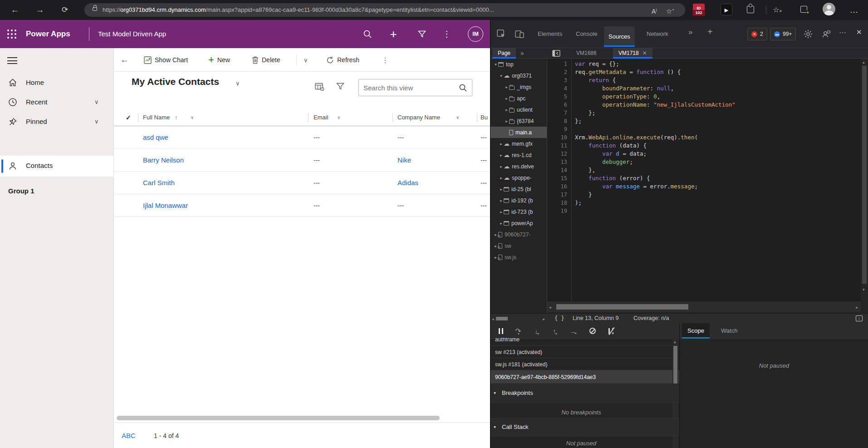 The image size is (868, 448). I want to click on tree-horizontal-scrollbar: ◂ ▸, so click(519, 318).